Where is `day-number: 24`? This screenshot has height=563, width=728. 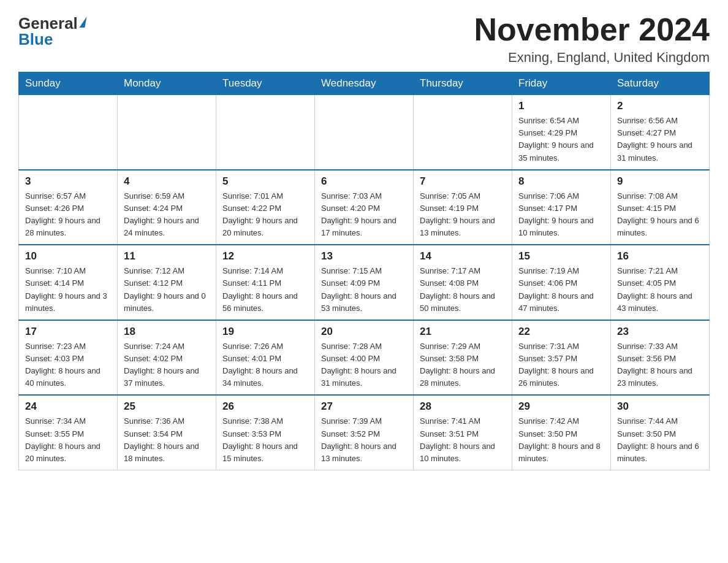 day-number: 24 is located at coordinates (68, 407).